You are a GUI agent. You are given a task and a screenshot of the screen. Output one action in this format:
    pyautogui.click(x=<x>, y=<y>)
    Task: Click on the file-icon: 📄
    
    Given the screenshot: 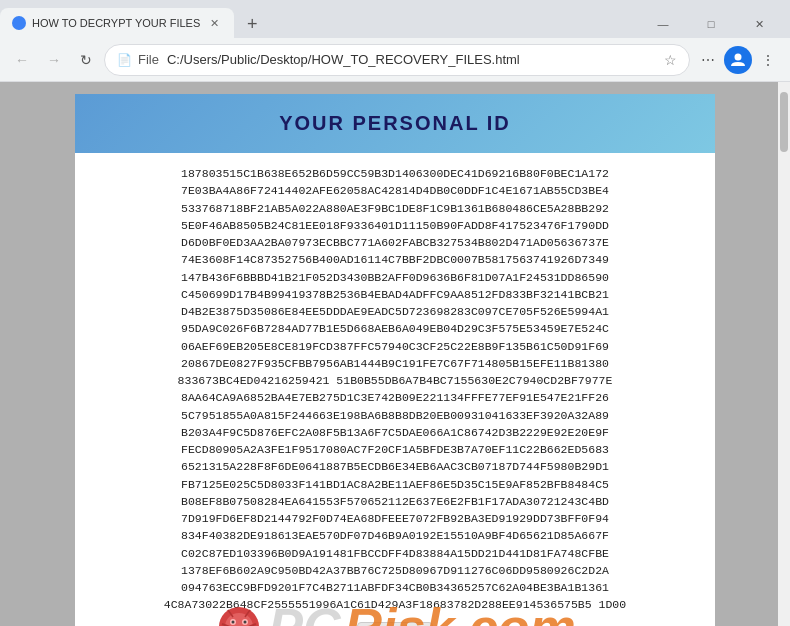 What is the action you would take?
    pyautogui.click(x=124, y=60)
    